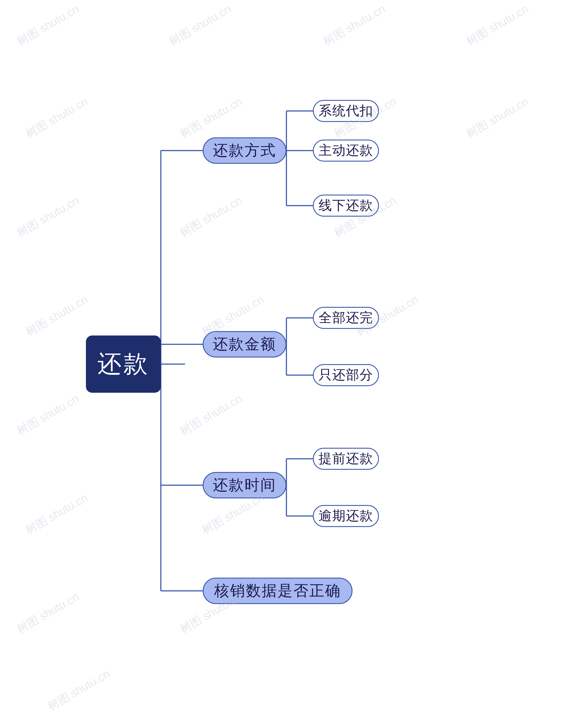  I want to click on branch-3-label: 还款时间, so click(244, 485).